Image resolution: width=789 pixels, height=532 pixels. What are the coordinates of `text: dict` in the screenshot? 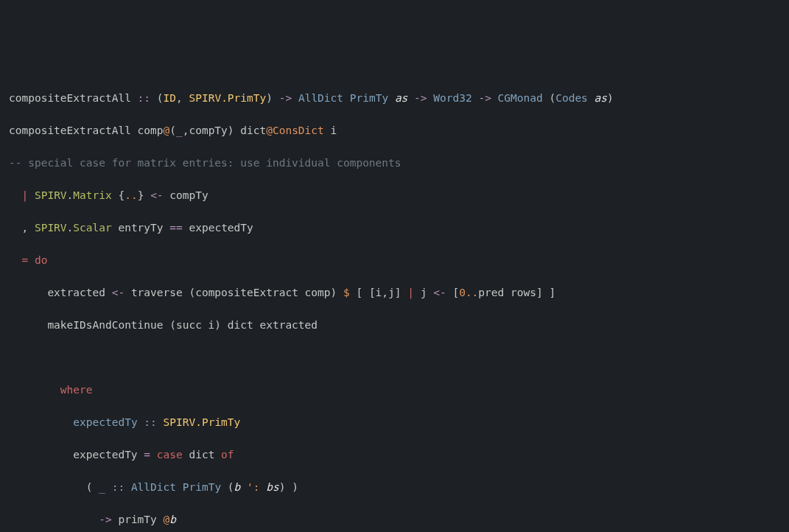 It's located at (202, 455).